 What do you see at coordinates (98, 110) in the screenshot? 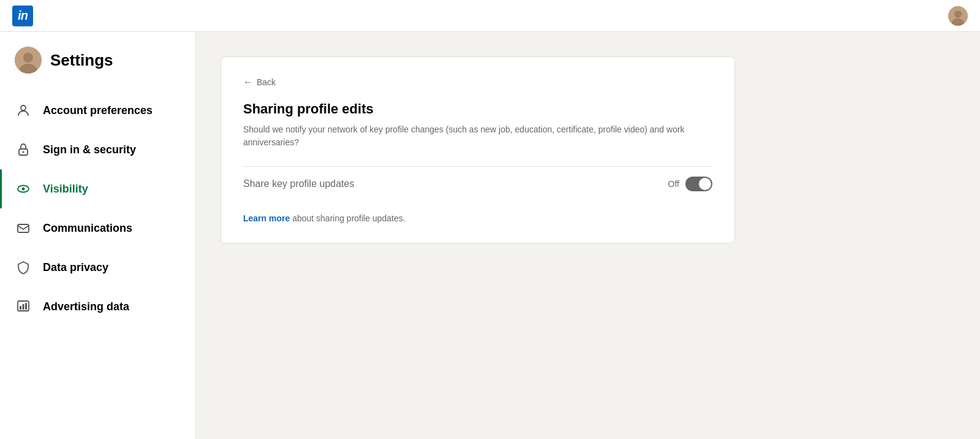
I see `sidebar-item-label-account-preferences: Account preferences` at bounding box center [98, 110].